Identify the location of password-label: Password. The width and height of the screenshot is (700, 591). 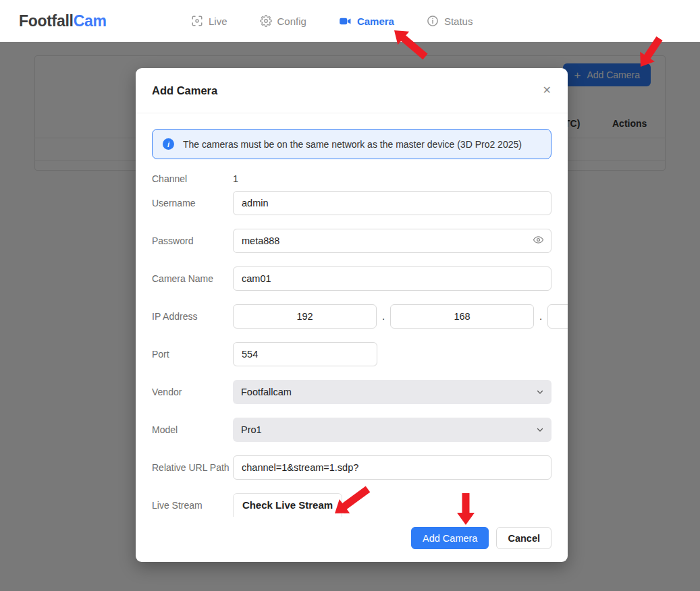
(192, 241).